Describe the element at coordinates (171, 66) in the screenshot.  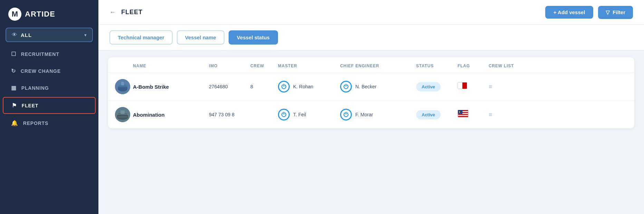
I see `col-name: NAME` at that location.